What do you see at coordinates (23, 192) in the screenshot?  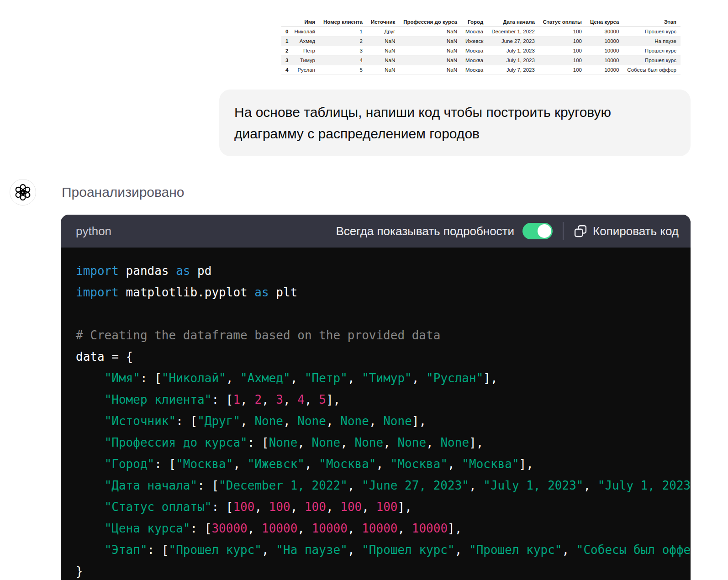 I see `assistant-avatar` at bounding box center [23, 192].